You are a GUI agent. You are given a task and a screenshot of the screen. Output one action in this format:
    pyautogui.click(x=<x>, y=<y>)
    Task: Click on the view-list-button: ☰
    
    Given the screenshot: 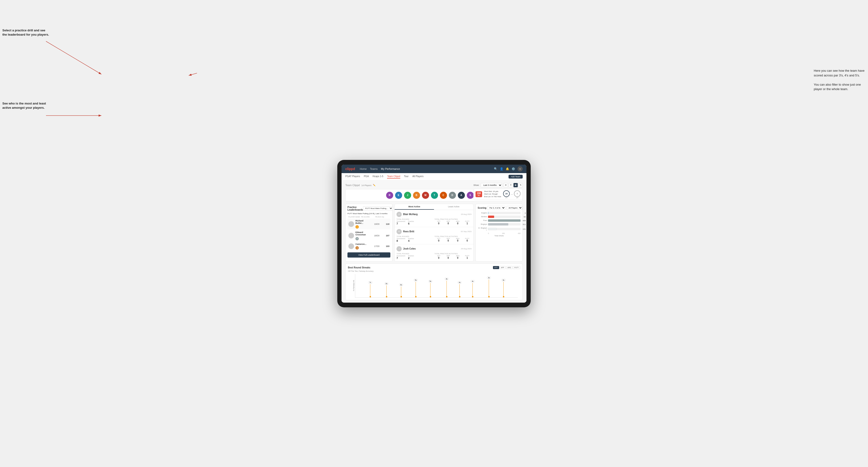 What is the action you would take?
    pyautogui.click(x=511, y=185)
    